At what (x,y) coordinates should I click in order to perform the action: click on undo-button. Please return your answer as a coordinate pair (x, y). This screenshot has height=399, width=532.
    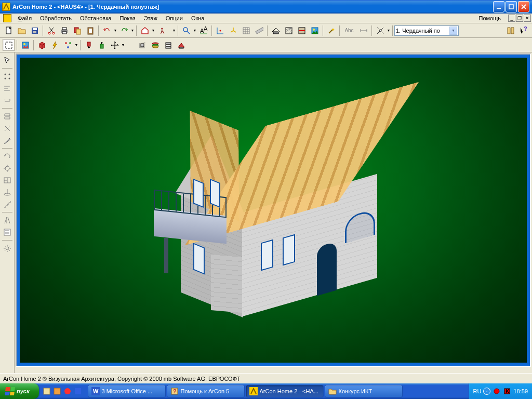
    Looking at the image, I should click on (107, 30).